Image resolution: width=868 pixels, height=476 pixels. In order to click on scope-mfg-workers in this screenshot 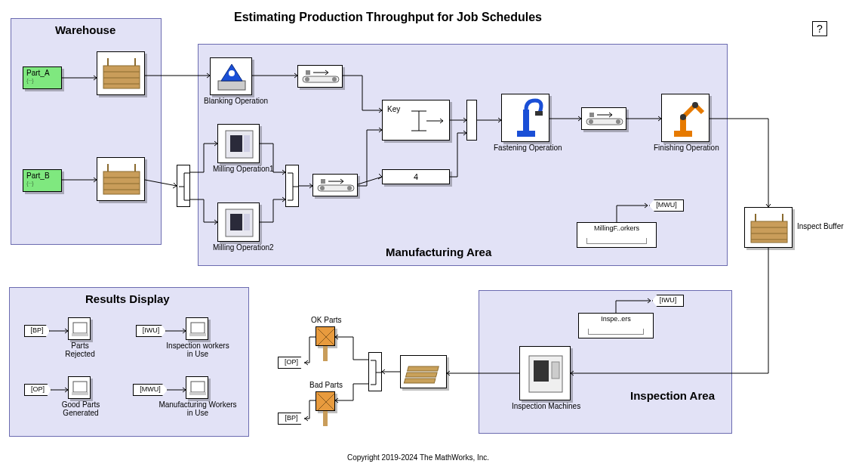, I will do `click(197, 388)`.